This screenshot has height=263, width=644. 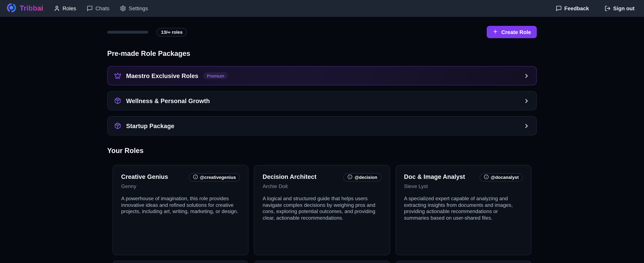 I want to click on crown-icon, so click(x=118, y=76).